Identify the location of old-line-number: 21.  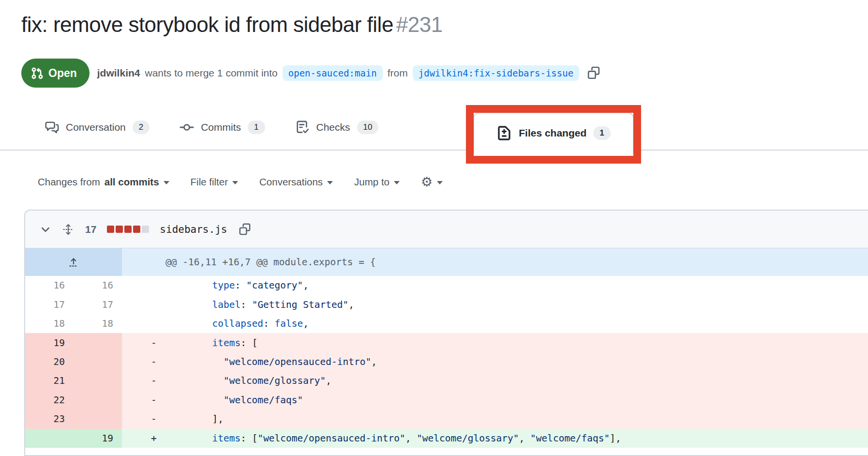
(49, 380).